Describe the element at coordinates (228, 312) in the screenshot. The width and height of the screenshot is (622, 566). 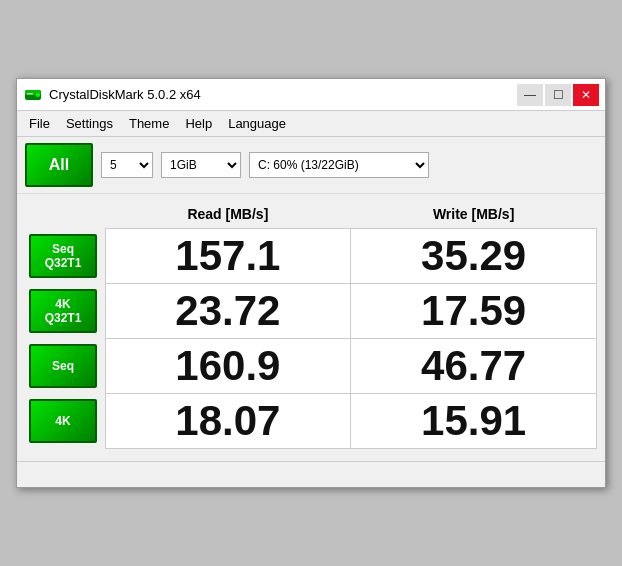
I see `read-value-1: 23.72` at that location.